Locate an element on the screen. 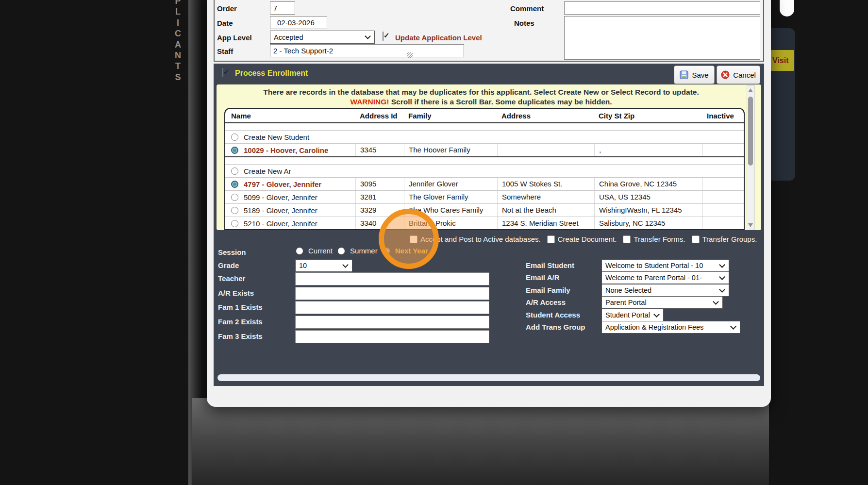 This screenshot has height=485, width=868. comment-label: Comment is located at coordinates (527, 9).